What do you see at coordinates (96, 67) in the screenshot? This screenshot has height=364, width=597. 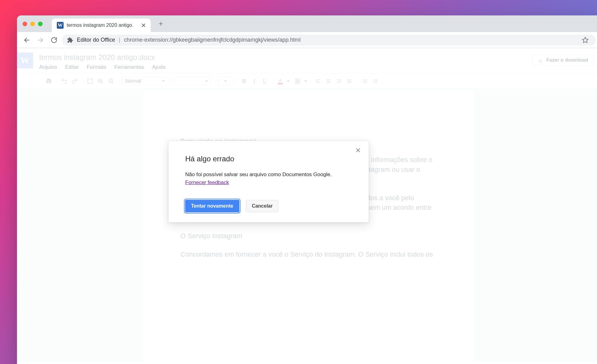 I see `menu-formato: Formato` at bounding box center [96, 67].